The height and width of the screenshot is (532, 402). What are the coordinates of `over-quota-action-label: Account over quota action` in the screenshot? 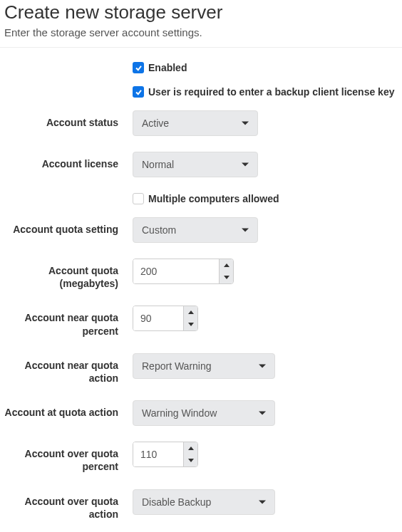 It's located at (68, 505).